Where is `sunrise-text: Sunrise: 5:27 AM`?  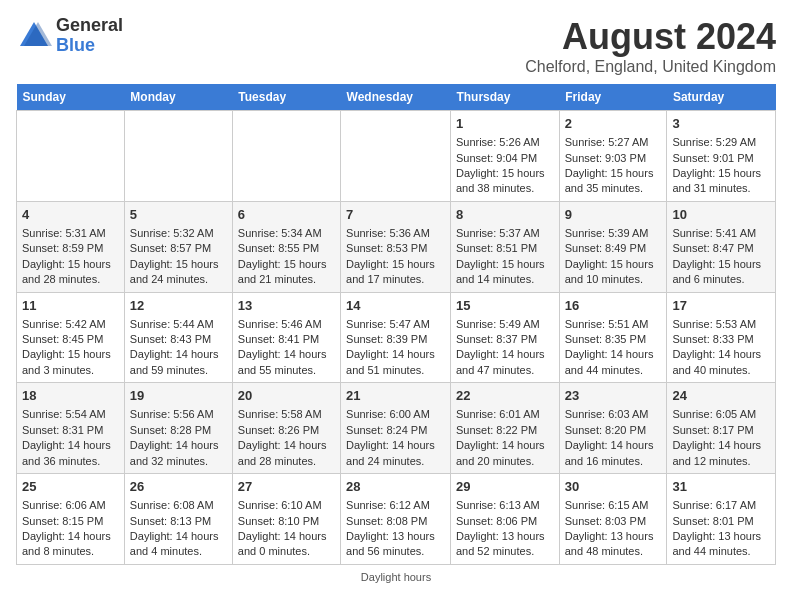
sunrise-text: Sunrise: 5:27 AM is located at coordinates (614, 142).